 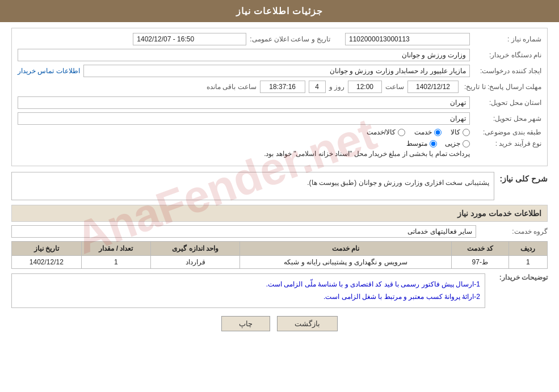 What do you see at coordinates (428, 132) in the screenshot?
I see `category-option-khadamat: خدمت` at bounding box center [428, 132].